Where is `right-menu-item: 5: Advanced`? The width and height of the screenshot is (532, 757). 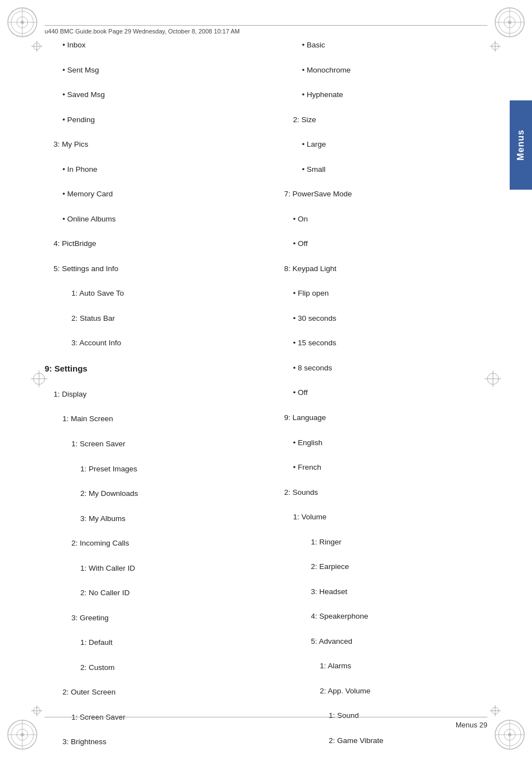 right-menu-item: 5: Advanced is located at coordinates (393, 642).